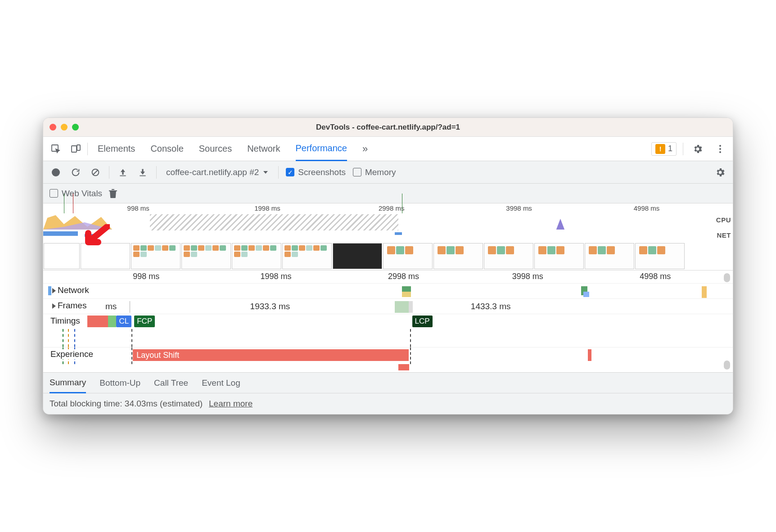 This screenshot has width=776, height=532. What do you see at coordinates (95, 172) in the screenshot?
I see `clear-button` at bounding box center [95, 172].